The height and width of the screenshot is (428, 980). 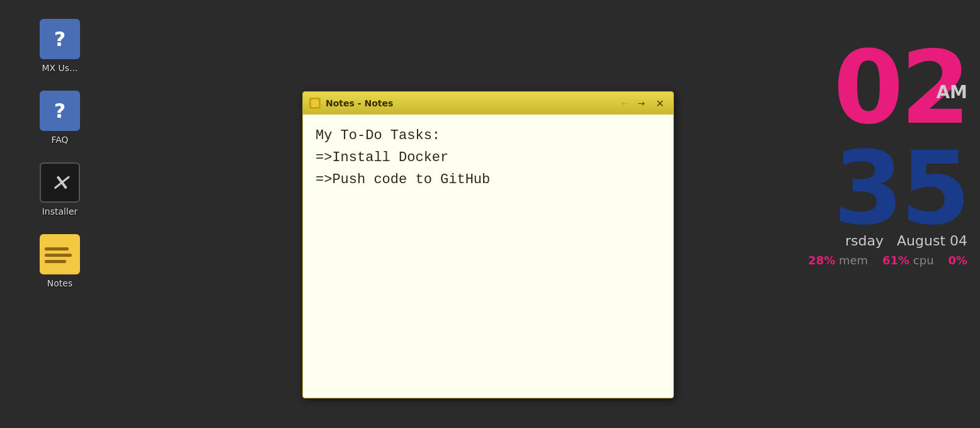 I want to click on notes-sticky-icon, so click(x=60, y=254).